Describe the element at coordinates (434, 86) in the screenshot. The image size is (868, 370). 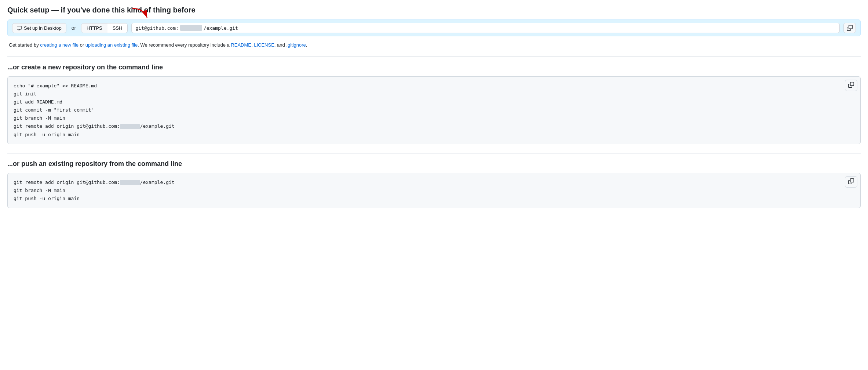
I see `code-line-1: echo "# example" >> README.md` at that location.